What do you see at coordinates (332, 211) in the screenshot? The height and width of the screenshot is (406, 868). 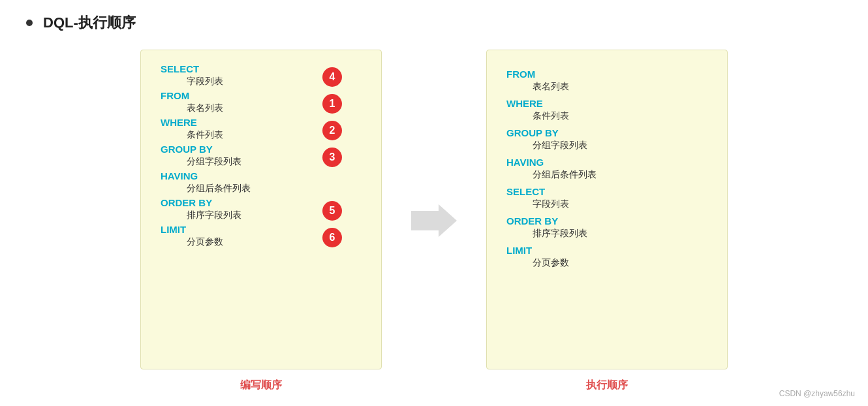 I see `badge-5: 5` at bounding box center [332, 211].